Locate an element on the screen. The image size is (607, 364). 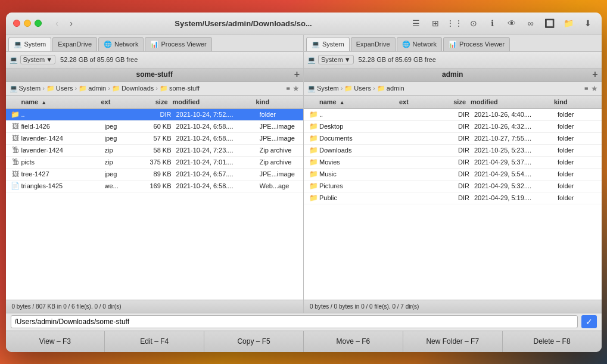
table-row: 🗜 lavender-1424 zip 58 KB 2021-10-24, 7:… is located at coordinates (155, 151).